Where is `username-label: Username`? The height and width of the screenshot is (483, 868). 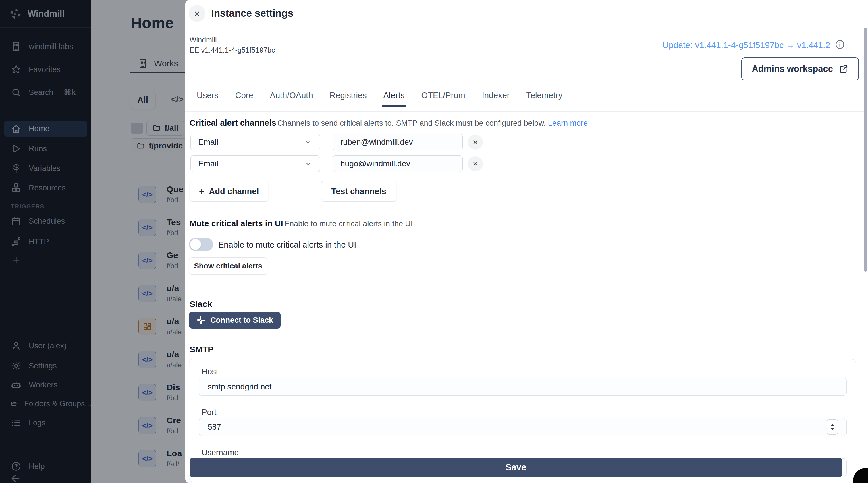
username-label: Username is located at coordinates (220, 453).